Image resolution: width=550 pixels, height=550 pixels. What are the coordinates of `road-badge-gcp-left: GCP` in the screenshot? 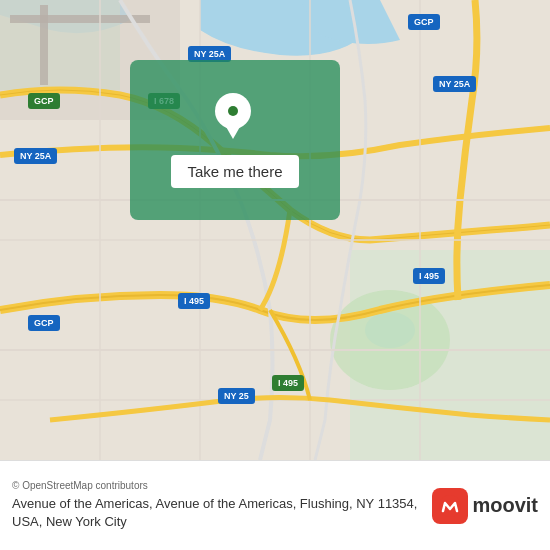 It's located at (44, 101).